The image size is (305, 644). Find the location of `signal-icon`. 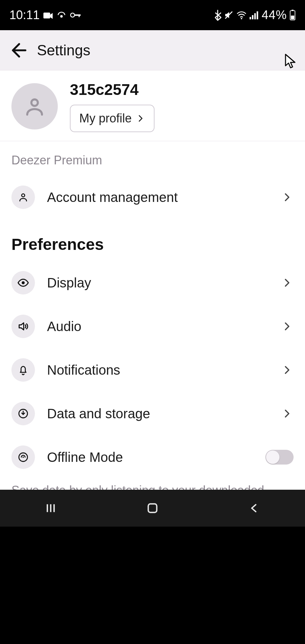

signal-icon is located at coordinates (254, 15).